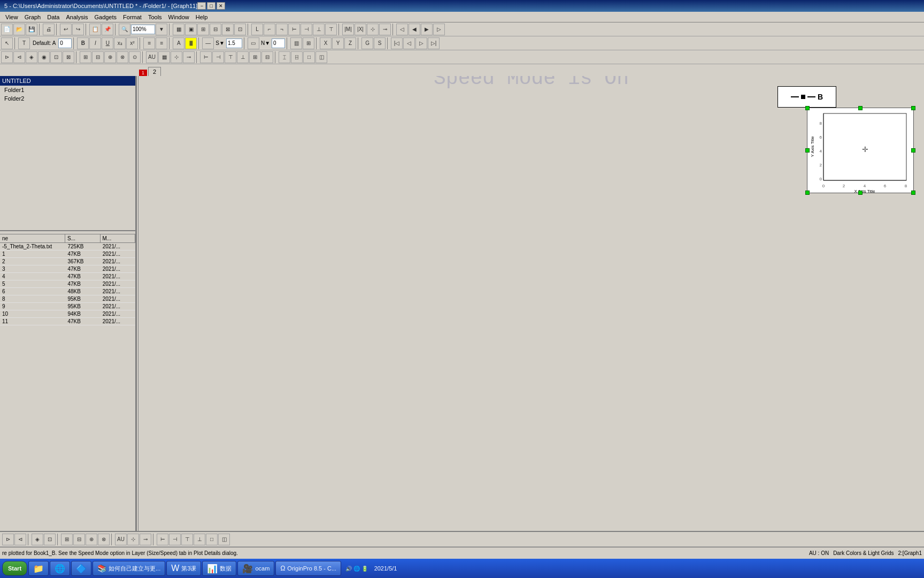  What do you see at coordinates (86, 57) in the screenshot?
I see `gt7: ⊞` at bounding box center [86, 57].